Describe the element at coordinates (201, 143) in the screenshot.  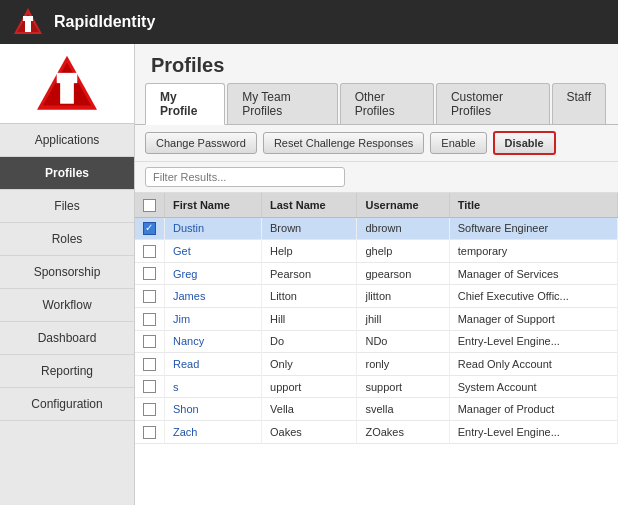
I see `change-password-button: Change Password` at that location.